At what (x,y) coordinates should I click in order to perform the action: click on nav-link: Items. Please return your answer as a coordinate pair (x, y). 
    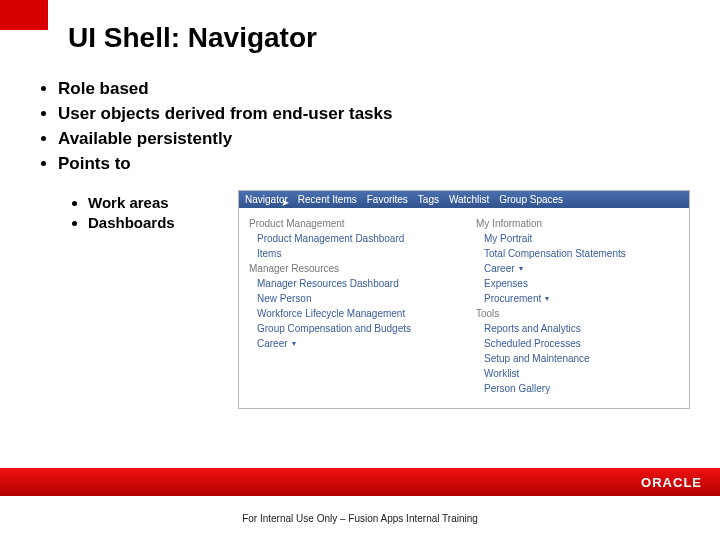
    Looking at the image, I should click on (354, 254).